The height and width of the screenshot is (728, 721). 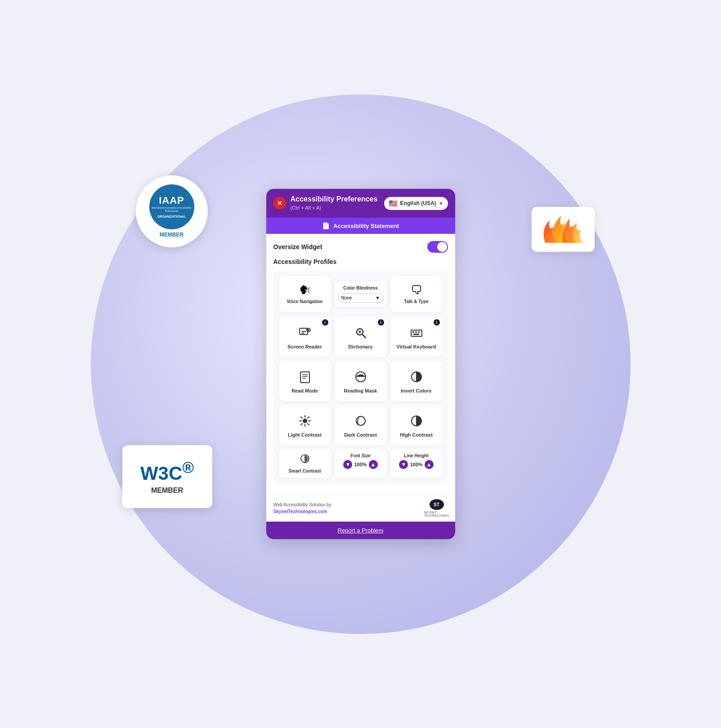 I want to click on w3c-member-label: MEMBER, so click(x=167, y=491).